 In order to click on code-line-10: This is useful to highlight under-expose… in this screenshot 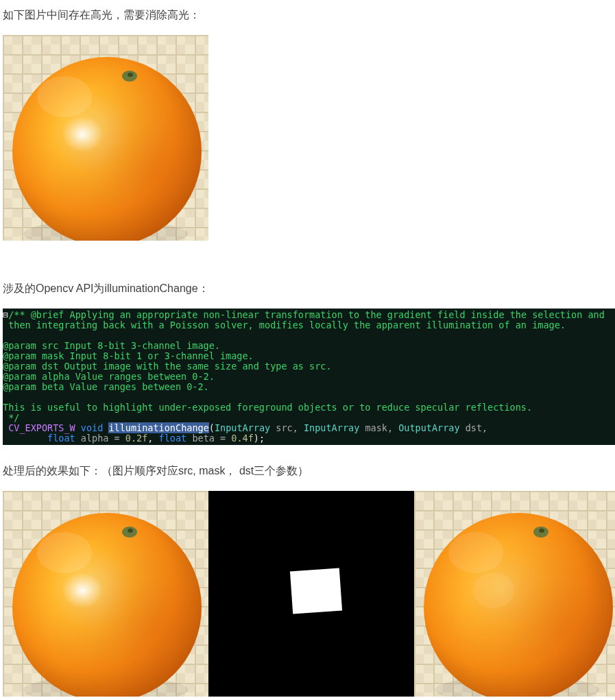, I will do `click(267, 407)`.